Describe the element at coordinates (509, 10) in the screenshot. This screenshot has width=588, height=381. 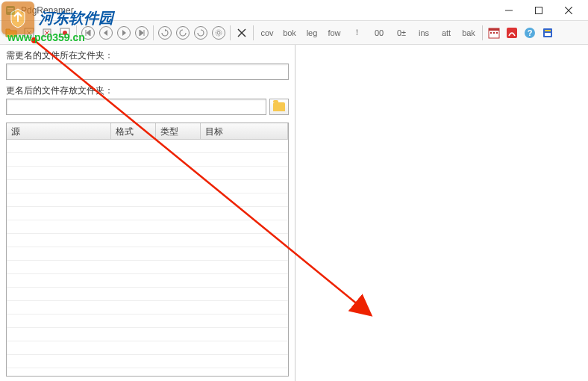
I see `minimize-button` at that location.